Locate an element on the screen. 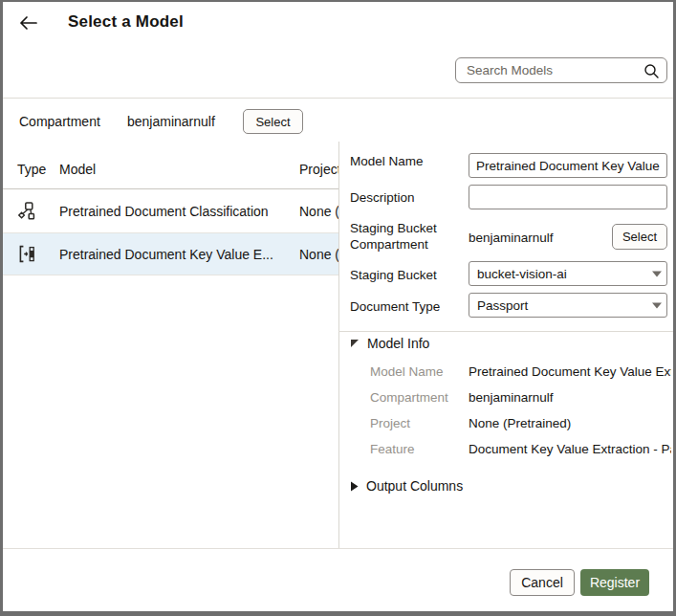  search-box is located at coordinates (561, 71).